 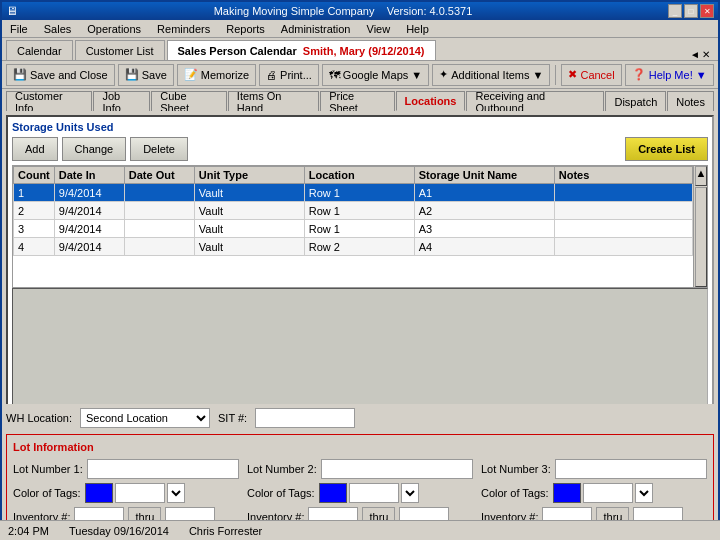 What do you see at coordinates (695, 54) in the screenshot?
I see `nav-left-icon: ◄` at bounding box center [695, 54].